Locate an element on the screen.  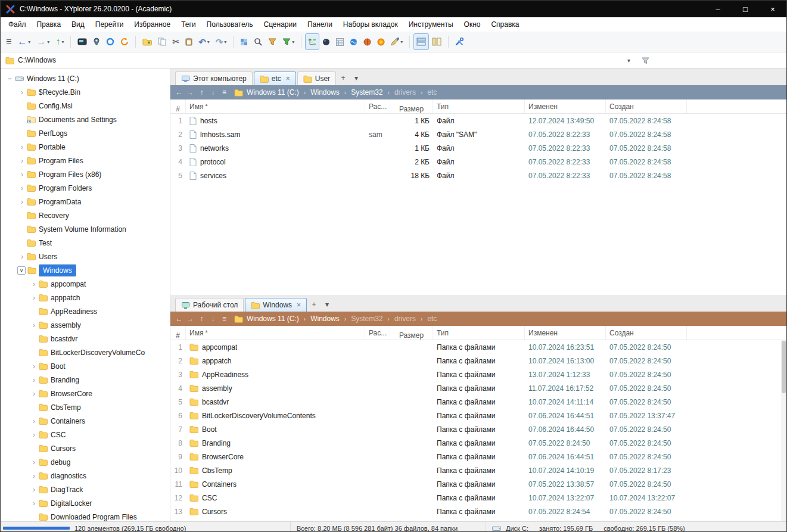
address-dropdown-icon: ▾ is located at coordinates (629, 61).